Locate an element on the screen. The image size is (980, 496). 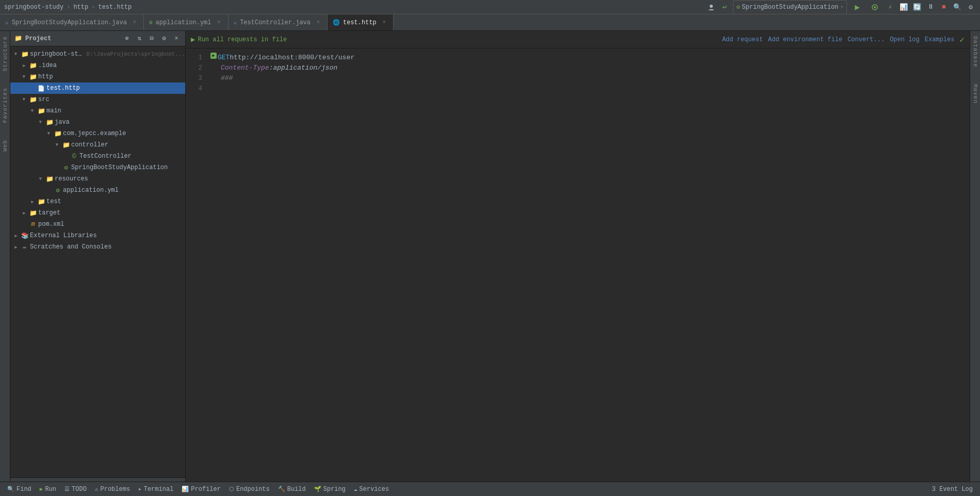
tree-item-controller-folder: ▶ 📁 controller is located at coordinates (98, 145).